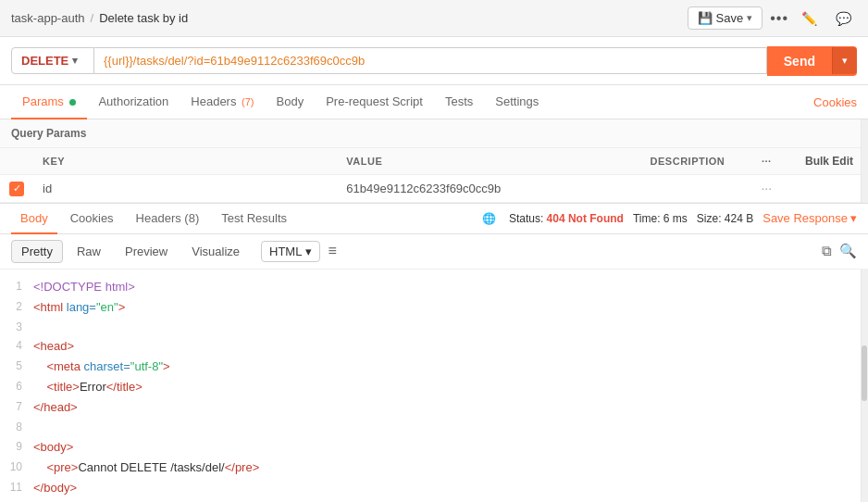  What do you see at coordinates (44, 61) in the screenshot?
I see `method-label: DELETE` at bounding box center [44, 61].